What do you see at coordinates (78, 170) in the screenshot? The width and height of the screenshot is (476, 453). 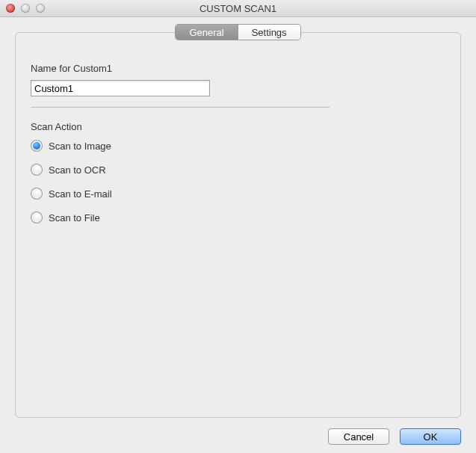 I see `radio-label-ocr: Scan to OCR` at bounding box center [78, 170].